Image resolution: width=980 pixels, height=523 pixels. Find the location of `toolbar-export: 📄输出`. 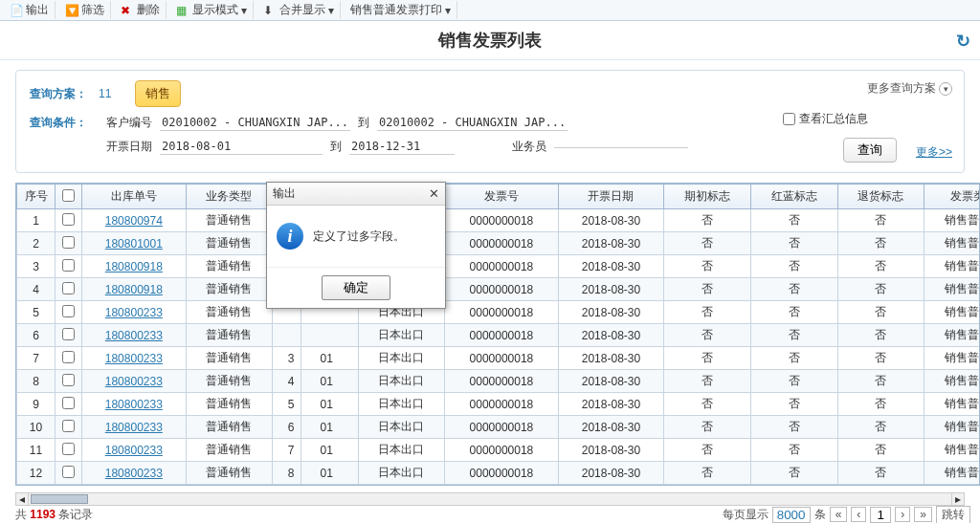

toolbar-export: 📄输出 is located at coordinates (30, 10).